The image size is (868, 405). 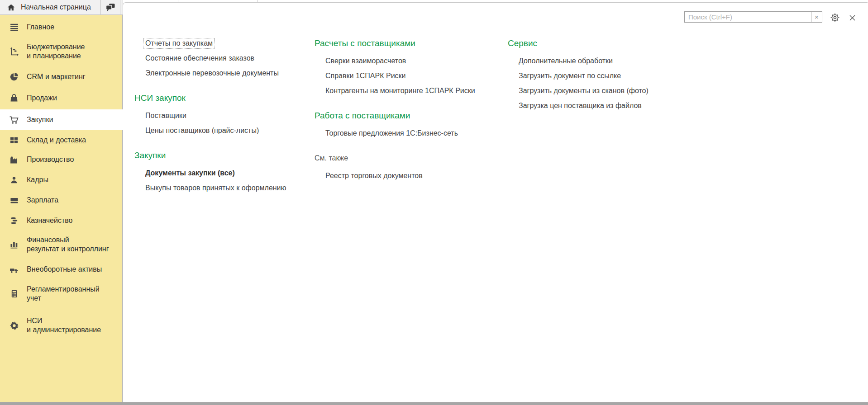 What do you see at coordinates (610, 74) in the screenshot?
I see `menu-column-3: Сервис Дополнительные обработки Загрузит…` at bounding box center [610, 74].